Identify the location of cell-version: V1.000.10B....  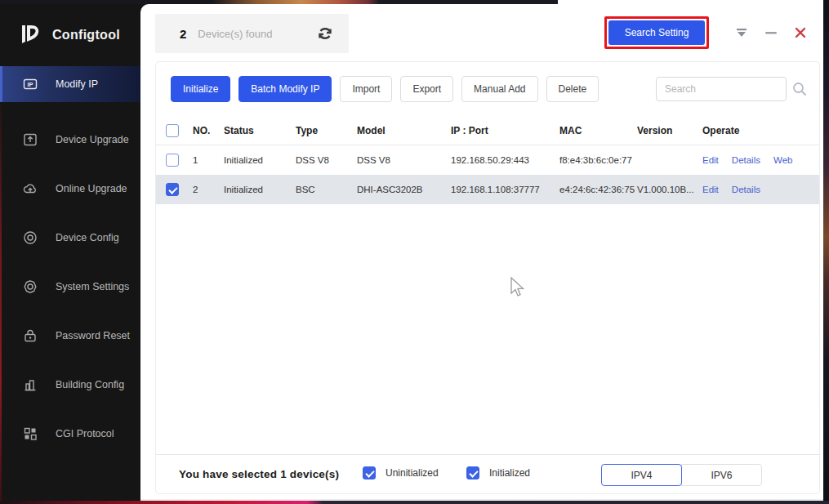
(670, 190).